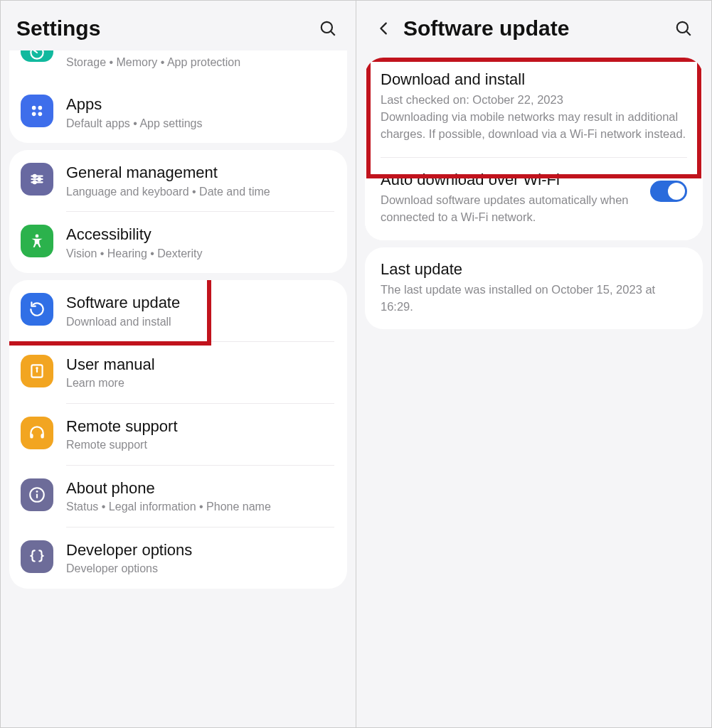 The image size is (712, 728). I want to click on row-label: Auto download over Wi-Fi, so click(509, 180).